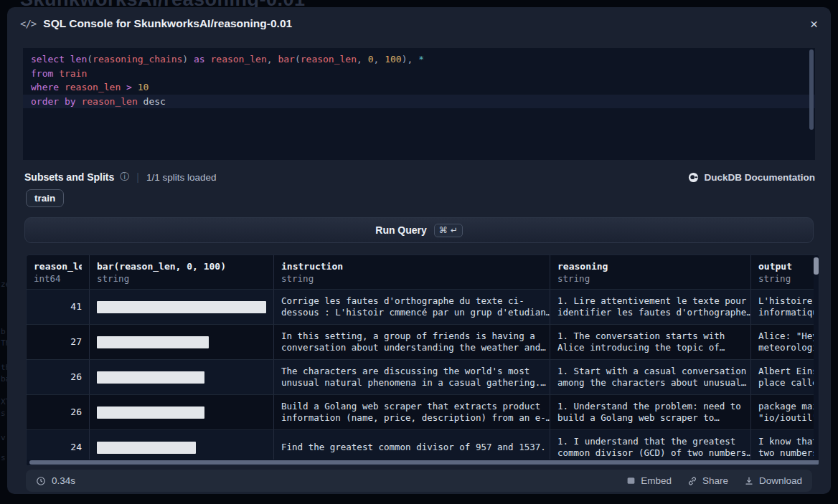  I want to click on cell-instruction: The characters are discussing the world'…, so click(412, 377).